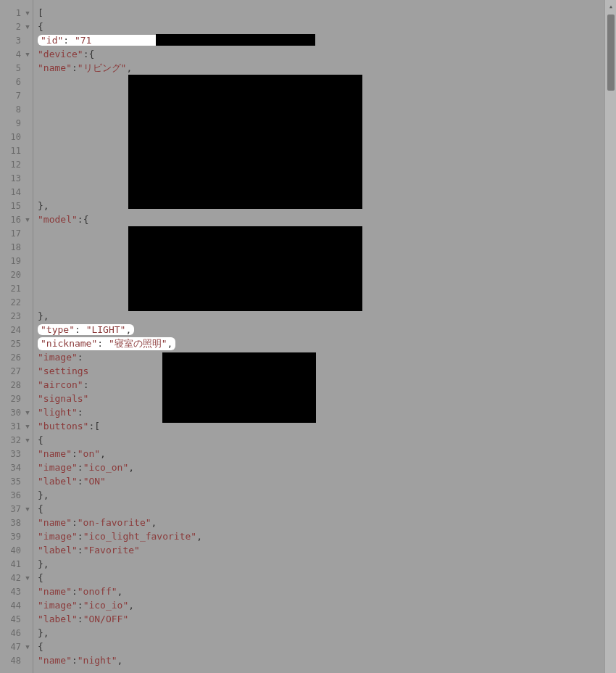 The image size is (616, 673). I want to click on line-number-text: 10, so click(17, 137).